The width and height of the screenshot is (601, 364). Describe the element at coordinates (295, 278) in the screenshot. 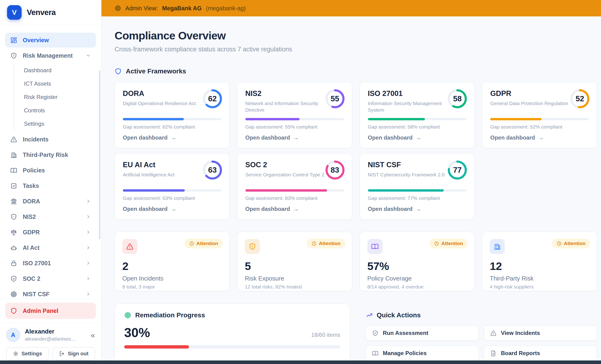

I see `stat-label: Risk Exposure` at that location.